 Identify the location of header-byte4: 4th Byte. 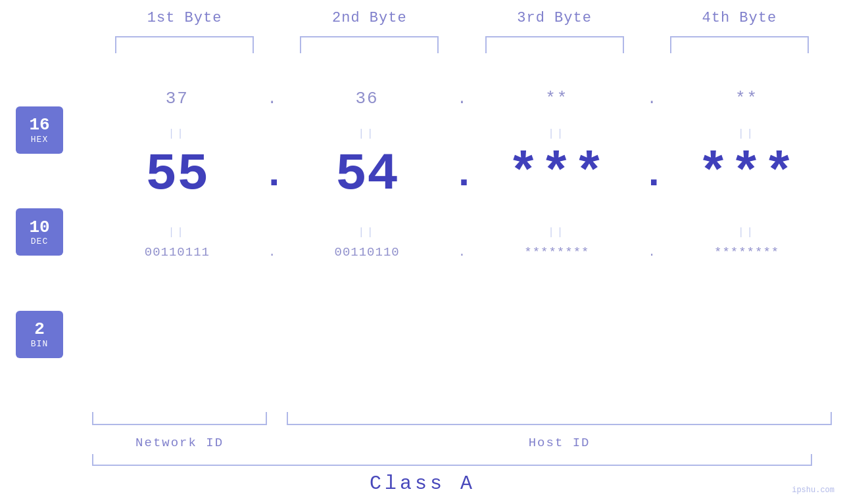
(739, 18).